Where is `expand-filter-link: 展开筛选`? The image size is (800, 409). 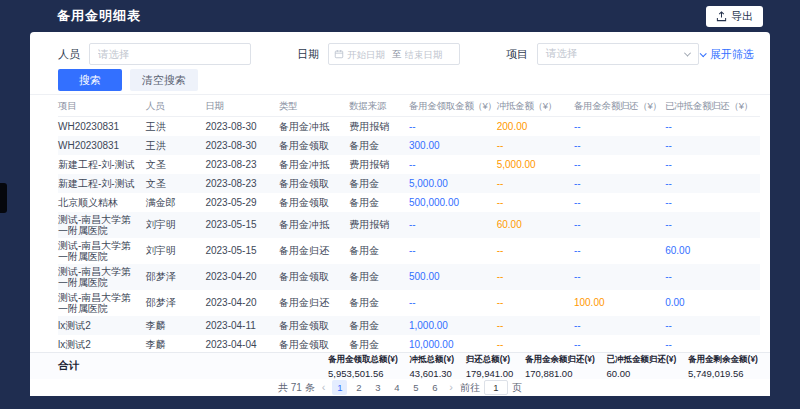 expand-filter-link: 展开筛选 is located at coordinates (727, 54).